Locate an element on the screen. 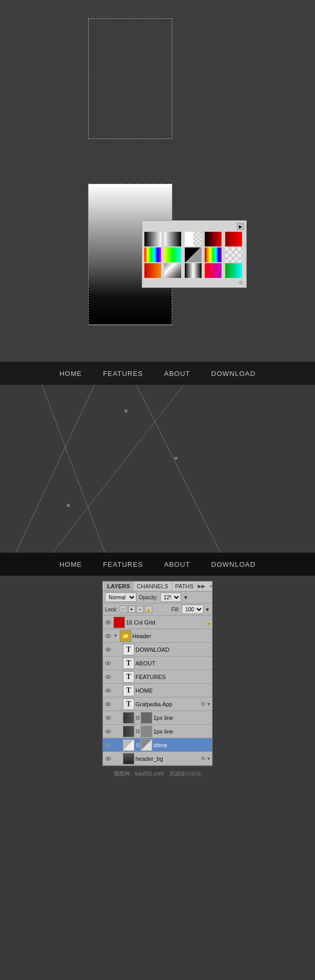  gradient-swatch-wt is located at coordinates (193, 239).